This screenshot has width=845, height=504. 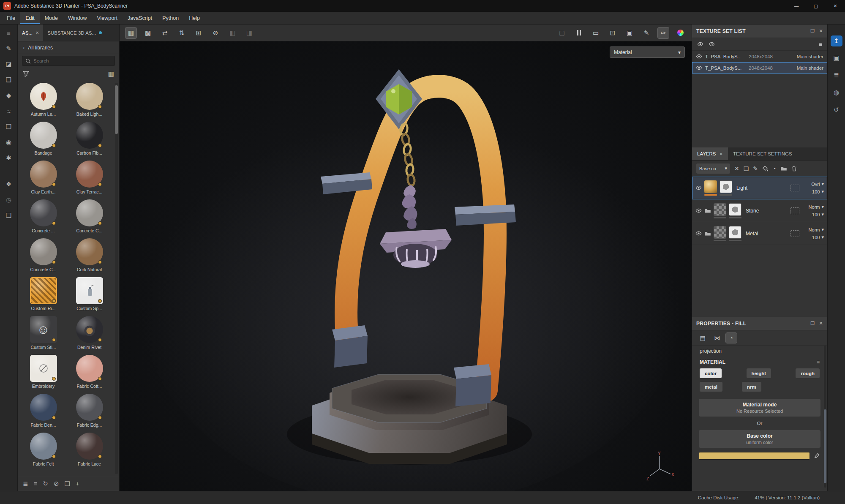 What do you see at coordinates (9, 200) in the screenshot?
I see `bake-pending-icon: ◷` at bounding box center [9, 200].